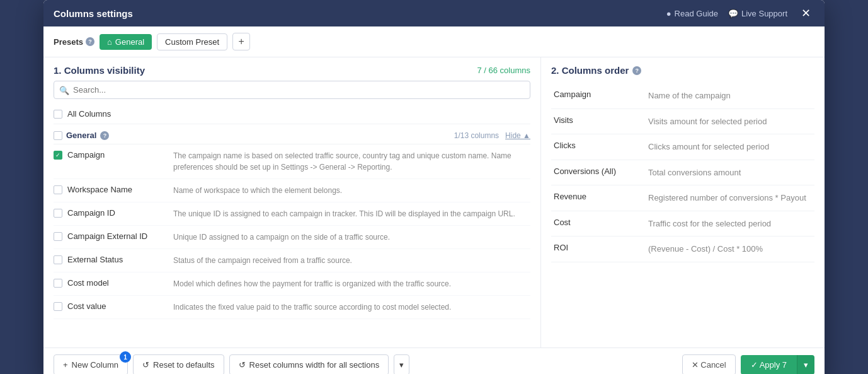 The image size is (868, 374). What do you see at coordinates (292, 90) in the screenshot?
I see `search-input` at bounding box center [292, 90].